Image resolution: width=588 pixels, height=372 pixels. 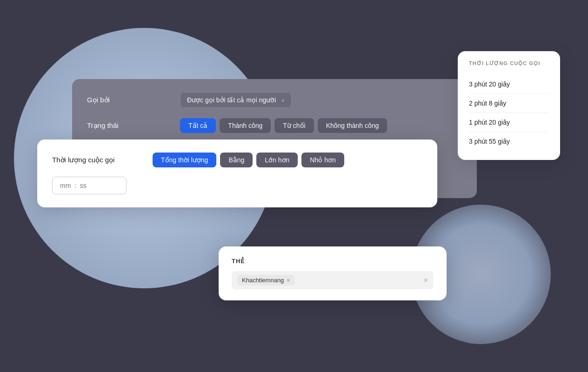 What do you see at coordinates (274, 126) in the screenshot?
I see `trang-thai-row: Trạng thái Tất cả Thành công Từ chối Khô…` at bounding box center [274, 126].